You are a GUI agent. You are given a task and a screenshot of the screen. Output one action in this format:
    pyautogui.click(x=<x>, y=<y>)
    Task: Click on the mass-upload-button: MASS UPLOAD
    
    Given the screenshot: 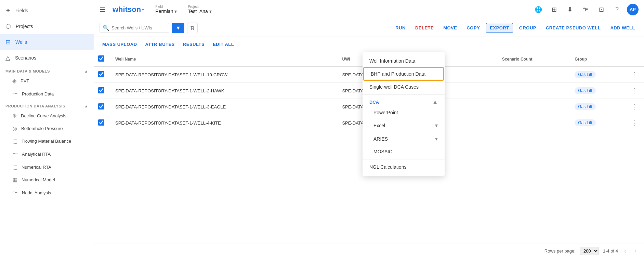 What is the action you would take?
    pyautogui.click(x=120, y=44)
    